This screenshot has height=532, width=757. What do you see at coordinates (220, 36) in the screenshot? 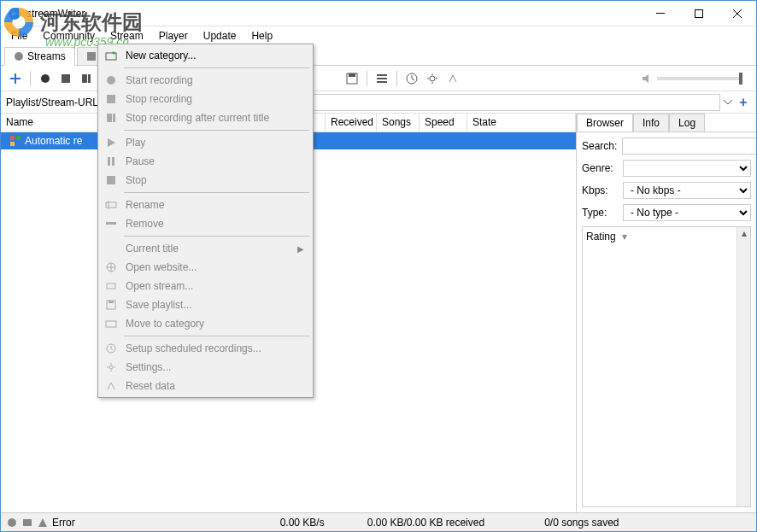
I see `menu-update: Update` at bounding box center [220, 36].